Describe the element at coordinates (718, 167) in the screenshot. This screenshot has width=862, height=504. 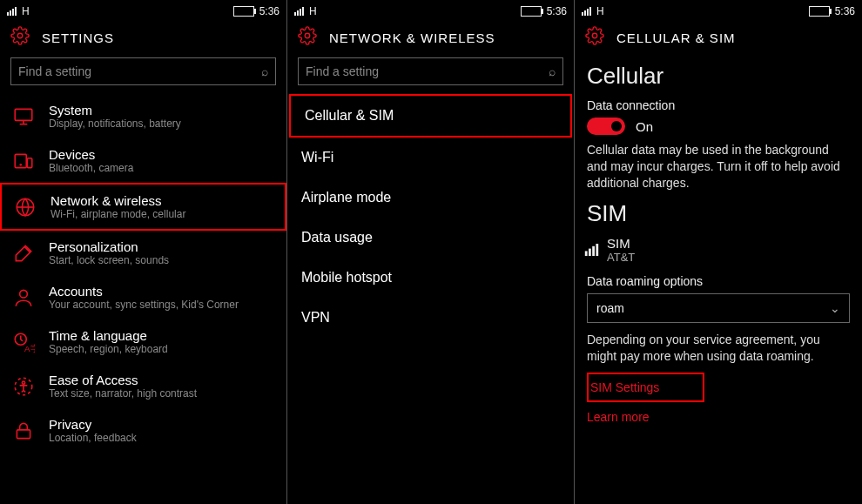
I see `data-connection-help: Cellular data may be used in the backgro…` at that location.